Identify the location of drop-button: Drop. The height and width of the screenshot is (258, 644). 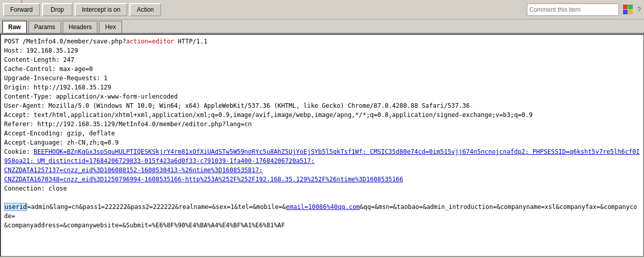
(57, 10).